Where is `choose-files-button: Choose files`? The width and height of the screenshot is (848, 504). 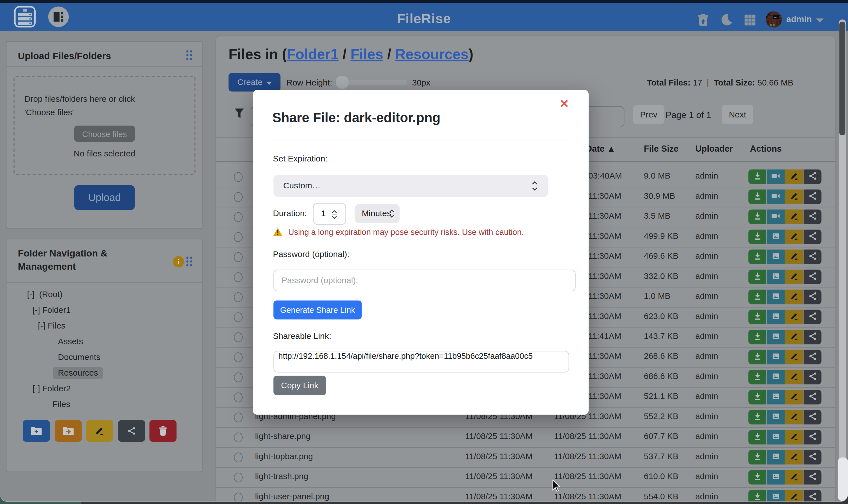
choose-files-button: Choose files is located at coordinates (105, 134).